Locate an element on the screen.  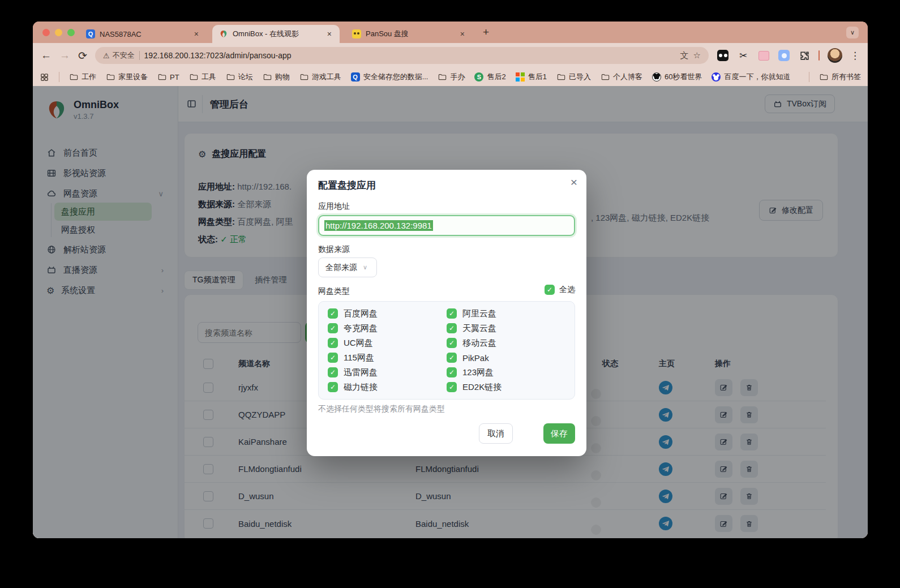
drive-type-option: ✓夸克网盘 is located at coordinates (387, 328).